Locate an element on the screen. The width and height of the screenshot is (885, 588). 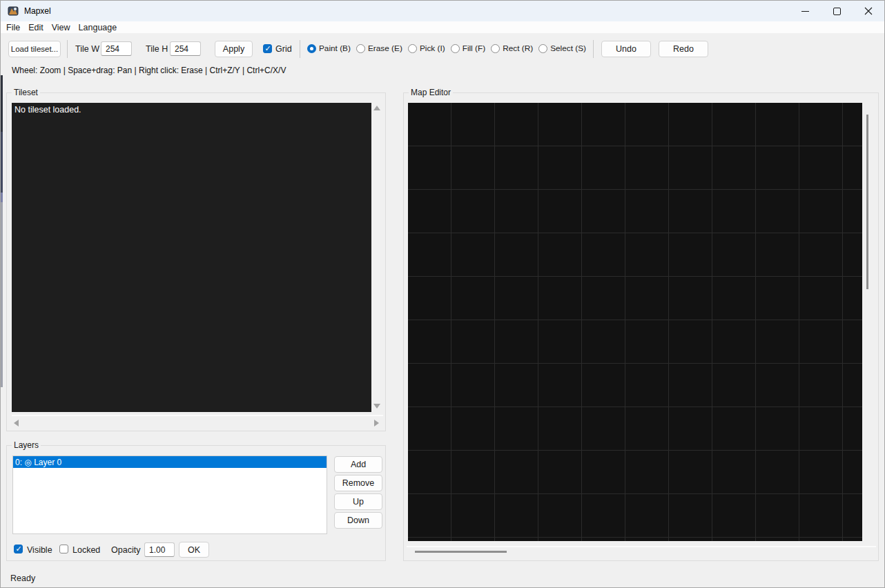
visible-checkbox is located at coordinates (18, 549).